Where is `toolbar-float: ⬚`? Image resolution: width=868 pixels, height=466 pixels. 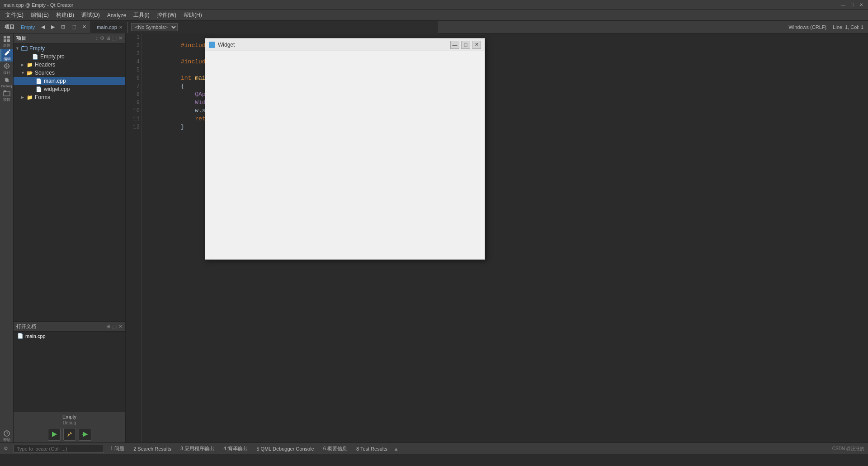
toolbar-float: ⬚ is located at coordinates (74, 27).